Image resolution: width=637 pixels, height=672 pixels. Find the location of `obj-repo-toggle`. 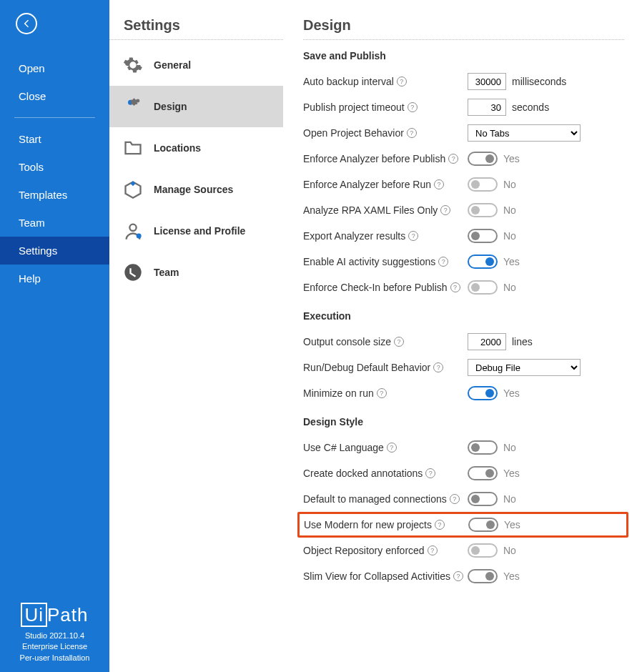

obj-repo-toggle is located at coordinates (483, 550).